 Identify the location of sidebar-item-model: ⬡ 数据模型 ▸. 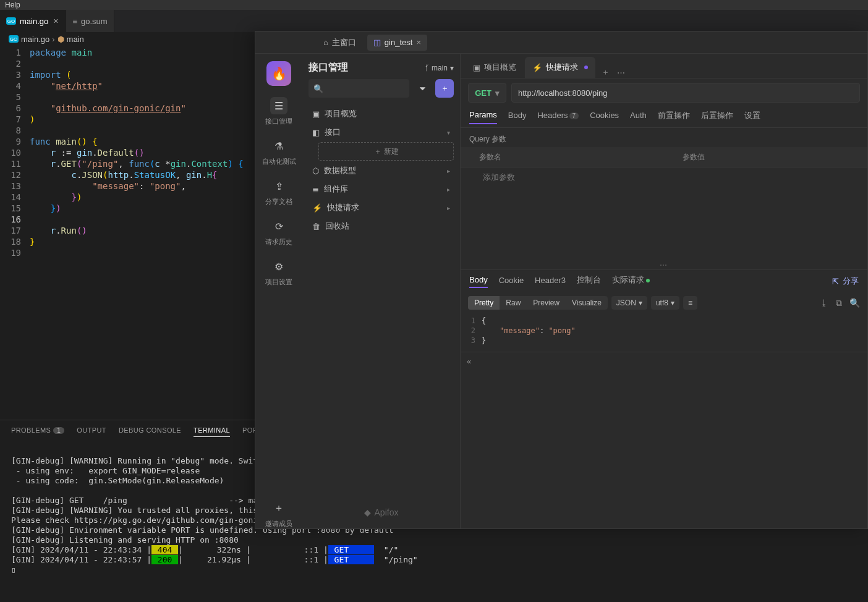
(381, 171).